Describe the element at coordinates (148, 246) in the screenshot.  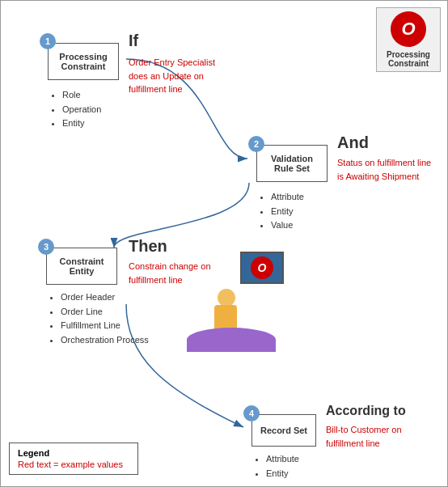
I see `keyword-then: Then` at that location.